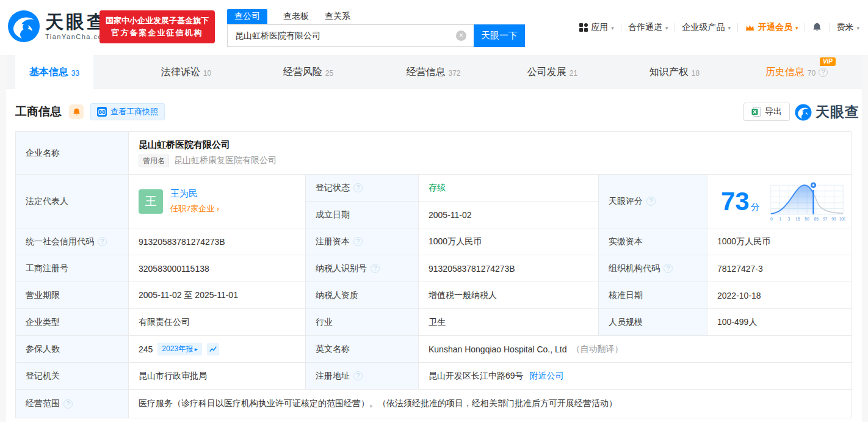 Image resolution: width=868 pixels, height=422 pixels. I want to click on value-text: 昆山开发区长江中路69号, so click(476, 376).